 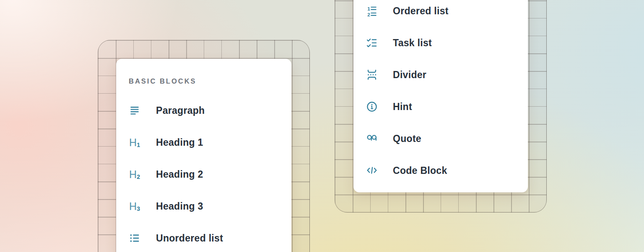 What do you see at coordinates (135, 206) in the screenshot?
I see `heading-3-icon: H 3` at bounding box center [135, 206].